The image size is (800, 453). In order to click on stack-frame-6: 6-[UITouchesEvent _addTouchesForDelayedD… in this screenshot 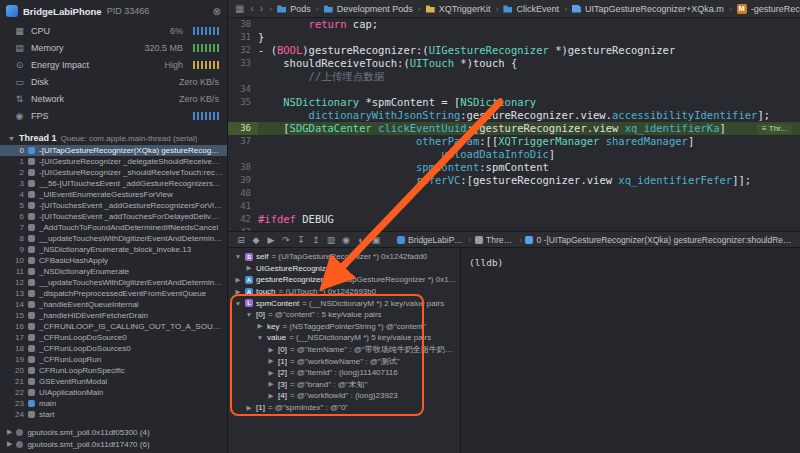, I will do `click(114, 216)`.